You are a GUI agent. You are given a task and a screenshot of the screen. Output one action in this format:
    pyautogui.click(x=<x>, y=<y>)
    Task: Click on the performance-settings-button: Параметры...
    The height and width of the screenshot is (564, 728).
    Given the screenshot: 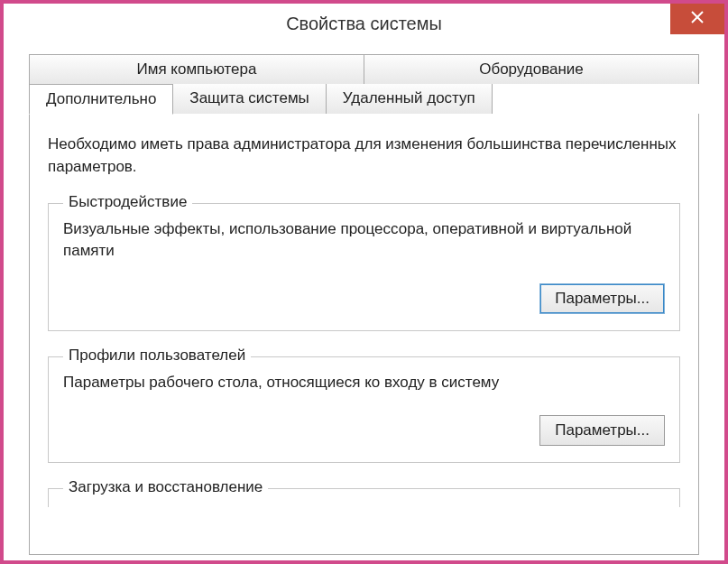 What is the action you would take?
    pyautogui.click(x=603, y=299)
    